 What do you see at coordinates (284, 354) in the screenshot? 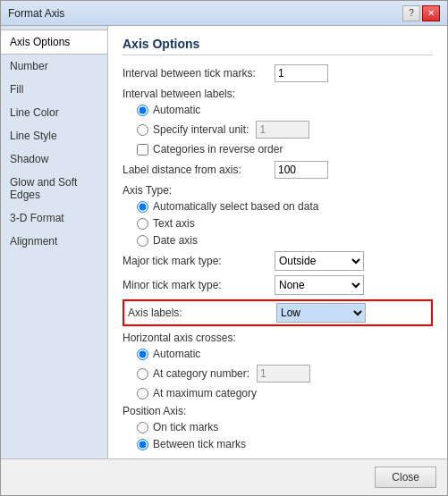
I see `h-automatic-radio-row: Automatic` at bounding box center [284, 354].